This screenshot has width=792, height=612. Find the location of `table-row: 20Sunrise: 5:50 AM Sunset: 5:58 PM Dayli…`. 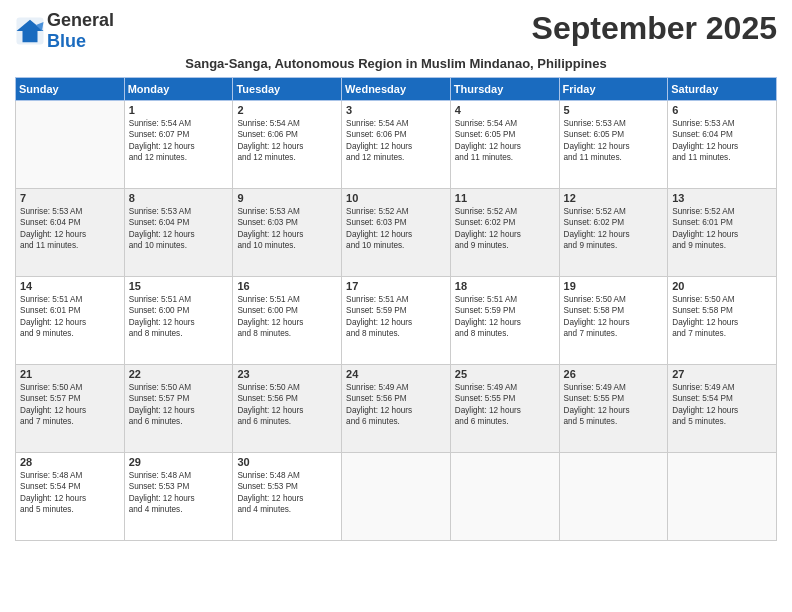

table-row: 20Sunrise: 5:50 AM Sunset: 5:58 PM Dayli… is located at coordinates (722, 321).